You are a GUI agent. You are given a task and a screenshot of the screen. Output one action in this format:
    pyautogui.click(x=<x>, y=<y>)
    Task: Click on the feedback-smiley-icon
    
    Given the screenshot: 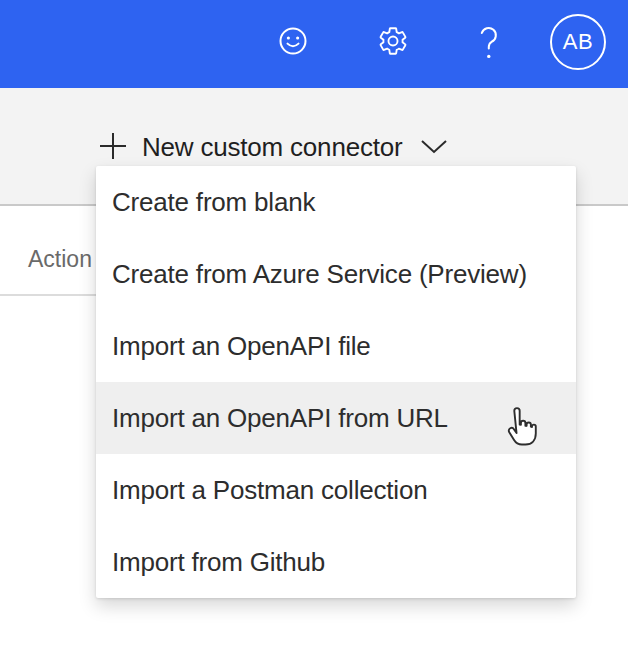 What is the action you would take?
    pyautogui.click(x=293, y=42)
    